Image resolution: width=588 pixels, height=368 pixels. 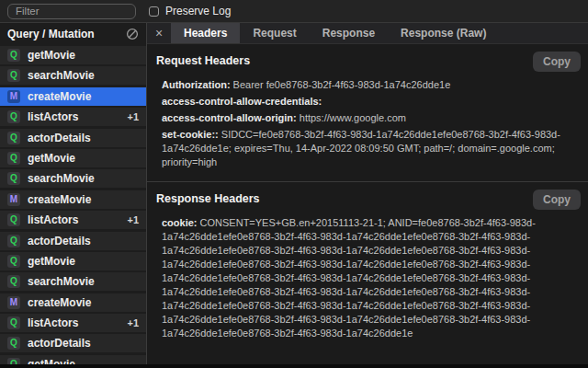 I want to click on request-headers-title: Request Headers, so click(x=203, y=59).